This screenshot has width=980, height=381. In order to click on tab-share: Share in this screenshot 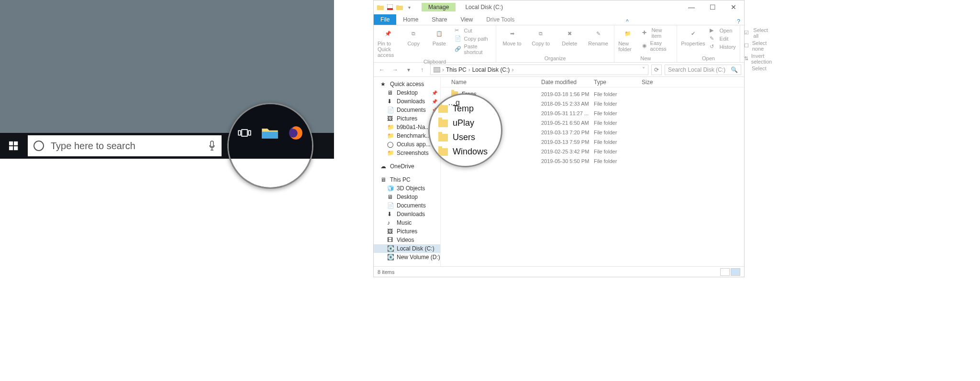, I will do `click(439, 20)`.